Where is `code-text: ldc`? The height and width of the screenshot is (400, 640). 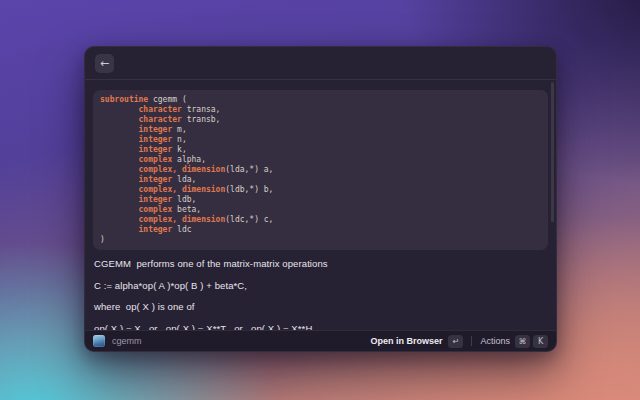 code-text: ldc is located at coordinates (182, 230).